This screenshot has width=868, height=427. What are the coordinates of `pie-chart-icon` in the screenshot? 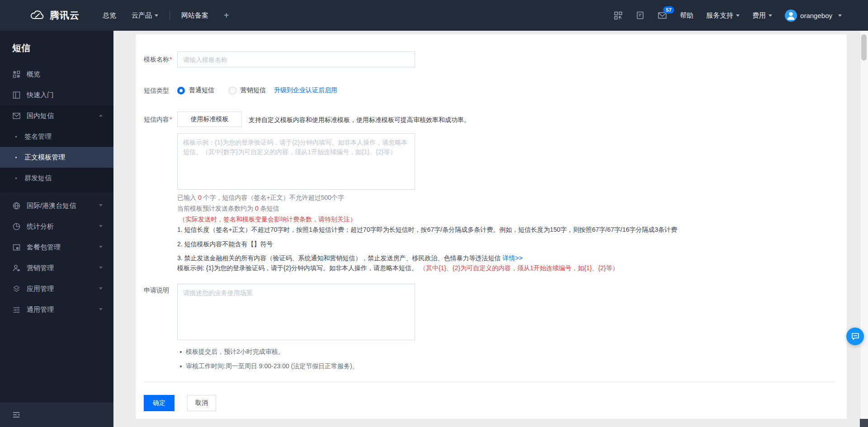 It's located at (16, 227).